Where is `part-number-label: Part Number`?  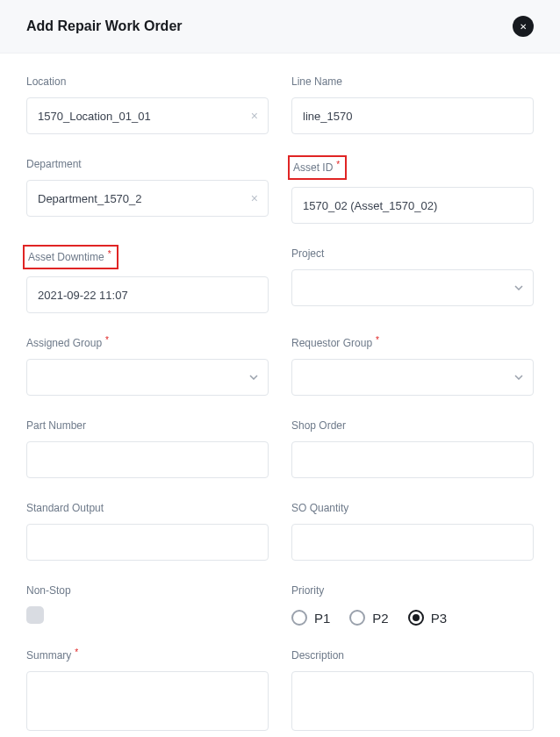 part-number-label: Part Number is located at coordinates (56, 426).